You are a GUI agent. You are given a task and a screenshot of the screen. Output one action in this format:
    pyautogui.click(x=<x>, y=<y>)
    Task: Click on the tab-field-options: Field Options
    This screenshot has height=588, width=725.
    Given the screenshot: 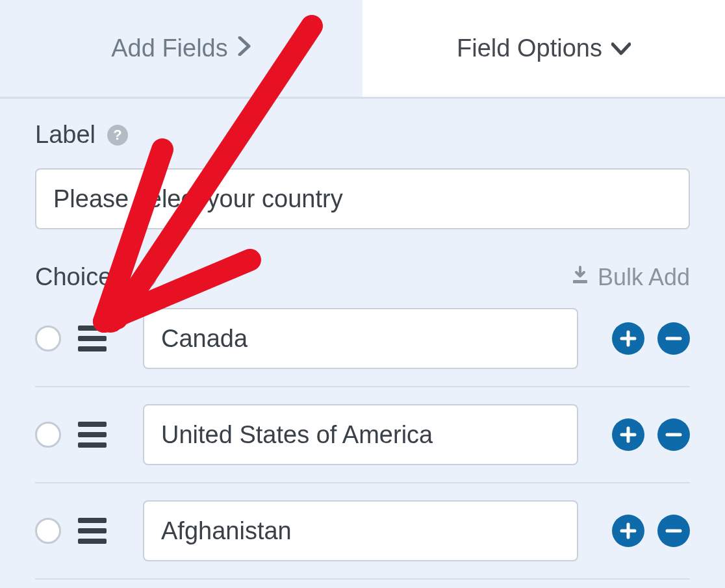 What is the action you would take?
    pyautogui.click(x=544, y=48)
    